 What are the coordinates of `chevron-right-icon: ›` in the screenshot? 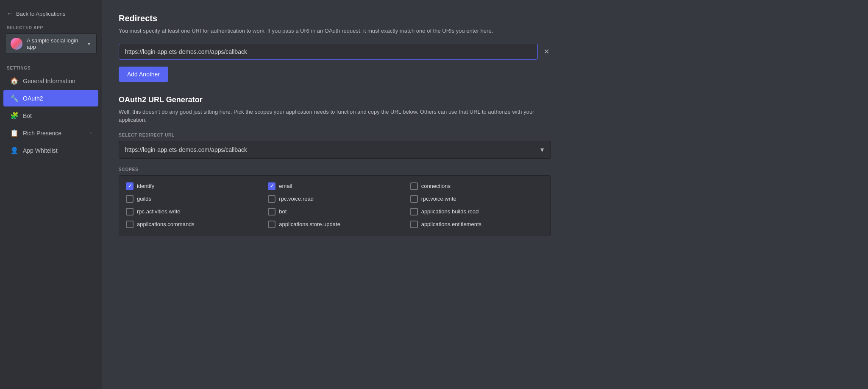 It's located at (91, 133).